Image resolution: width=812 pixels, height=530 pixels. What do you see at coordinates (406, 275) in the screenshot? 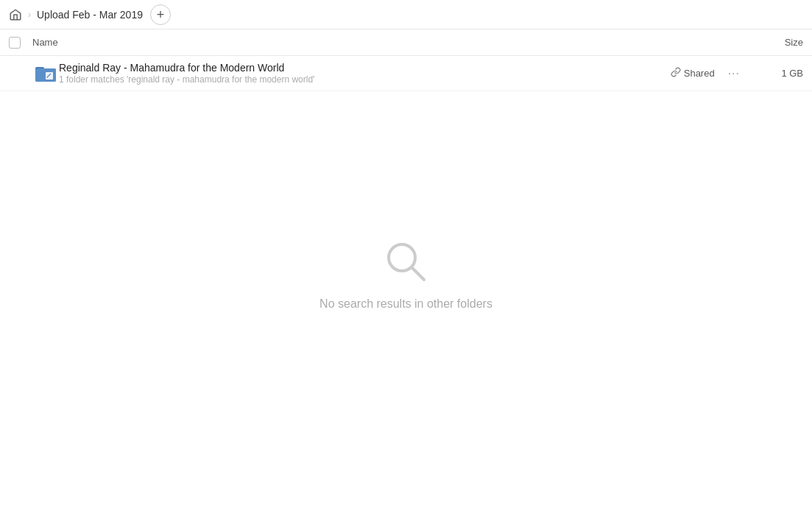
I see `no-results-area: No search results in other folders` at bounding box center [406, 275].